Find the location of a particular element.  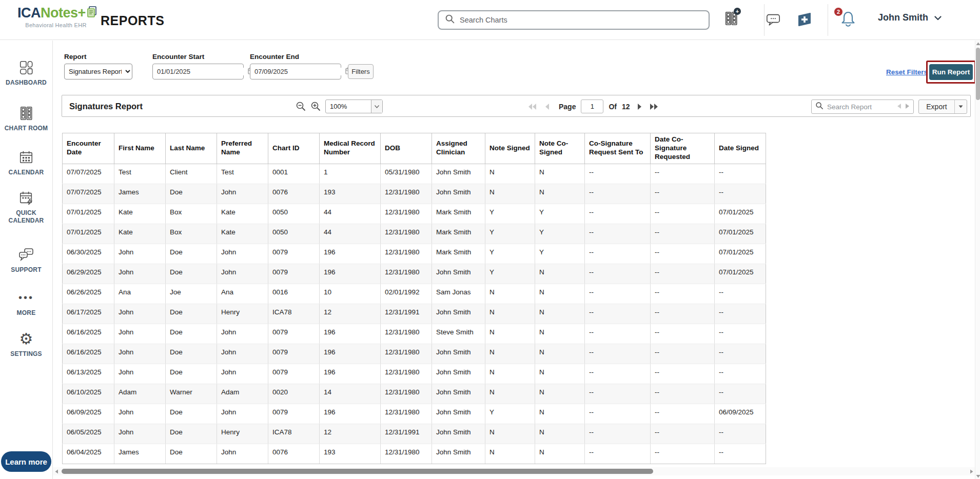

table-row: 06/16/2025JohnDoeJohn007919612/31/1980Jo… is located at coordinates (415, 354).